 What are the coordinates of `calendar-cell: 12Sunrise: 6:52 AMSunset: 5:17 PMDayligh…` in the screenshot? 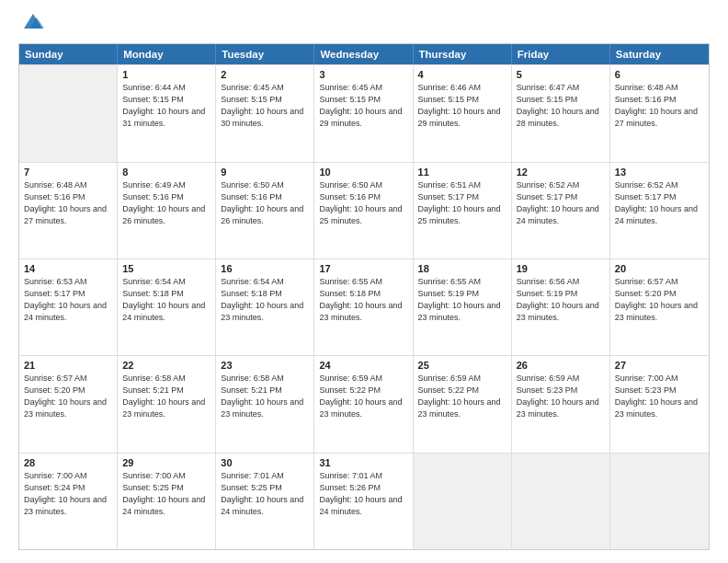 It's located at (561, 211).